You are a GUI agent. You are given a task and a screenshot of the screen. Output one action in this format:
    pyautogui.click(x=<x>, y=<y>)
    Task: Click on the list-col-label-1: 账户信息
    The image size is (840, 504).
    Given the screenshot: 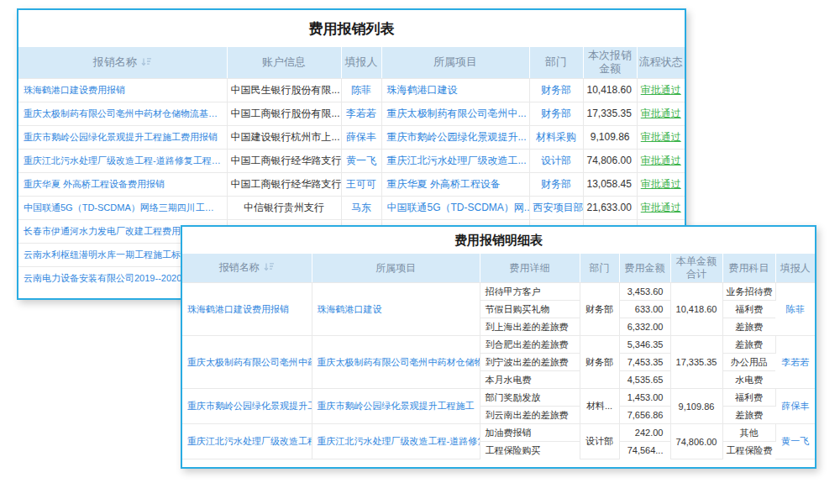 What is the action you would take?
    pyautogui.click(x=284, y=62)
    